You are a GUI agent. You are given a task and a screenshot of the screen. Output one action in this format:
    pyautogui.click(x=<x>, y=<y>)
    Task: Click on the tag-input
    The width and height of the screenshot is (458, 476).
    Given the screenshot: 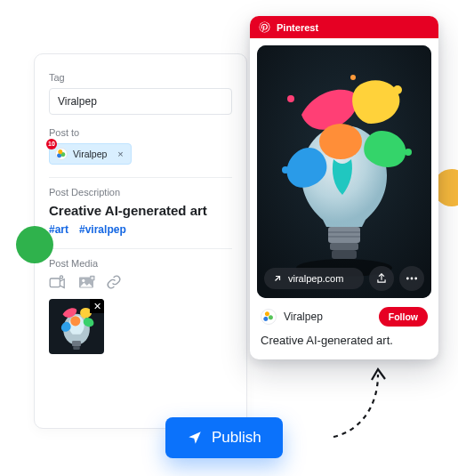 What is the action you would take?
    pyautogui.click(x=141, y=101)
    